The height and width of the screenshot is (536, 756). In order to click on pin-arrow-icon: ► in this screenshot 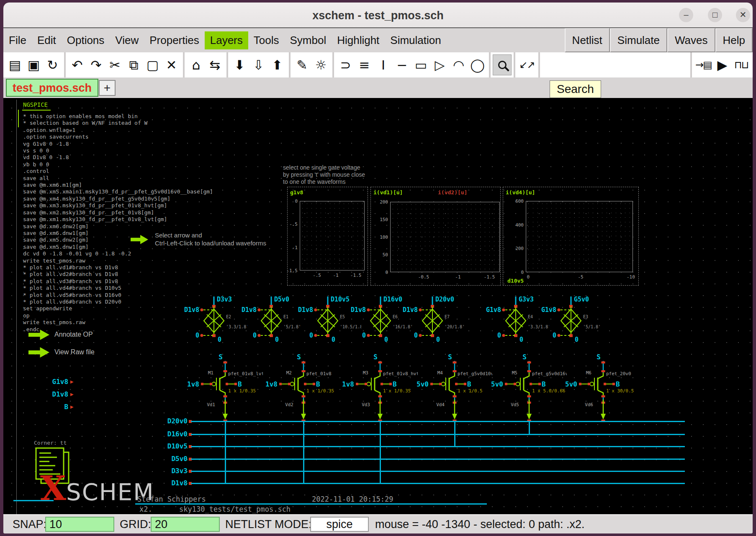, I will do `click(72, 407)`.